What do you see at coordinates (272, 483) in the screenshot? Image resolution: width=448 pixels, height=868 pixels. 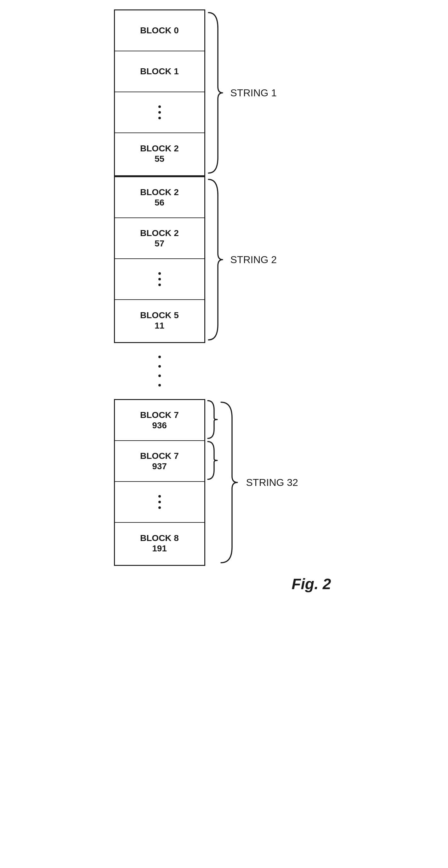 I see `string32-label: STRING 32` at bounding box center [272, 483].